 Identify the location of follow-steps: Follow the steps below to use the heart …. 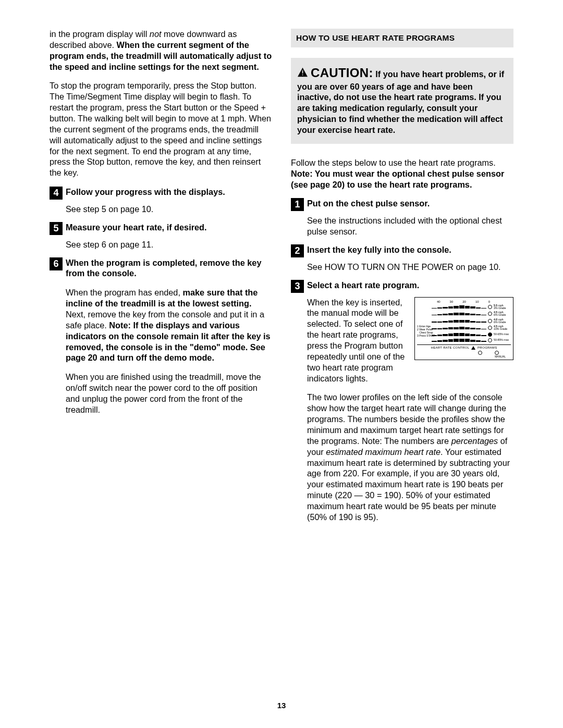
(402, 174).